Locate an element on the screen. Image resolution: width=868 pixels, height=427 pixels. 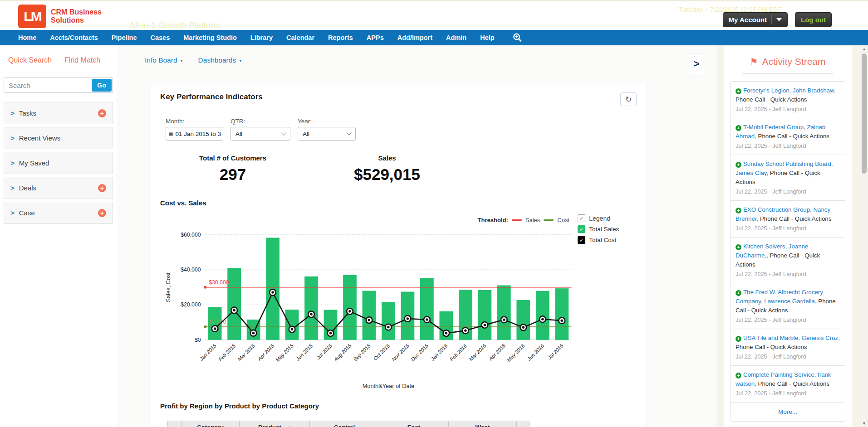
column-header-west: West is located at coordinates (483, 424).